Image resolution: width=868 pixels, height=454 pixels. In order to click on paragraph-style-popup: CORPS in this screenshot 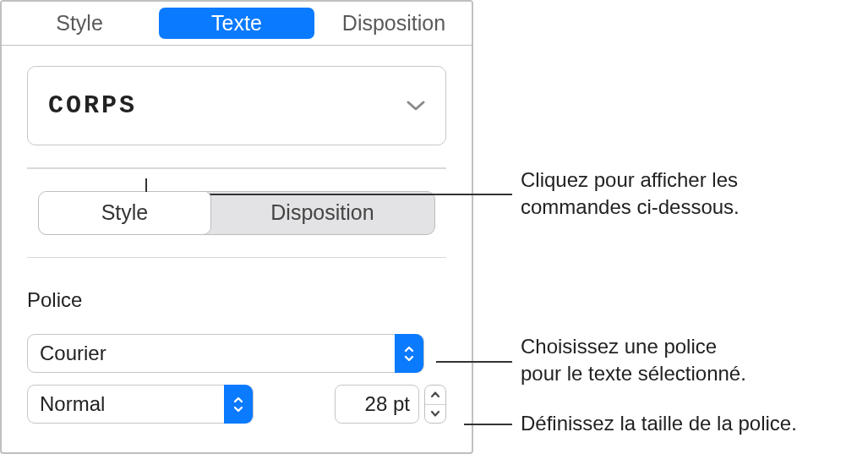, I will do `click(237, 106)`.